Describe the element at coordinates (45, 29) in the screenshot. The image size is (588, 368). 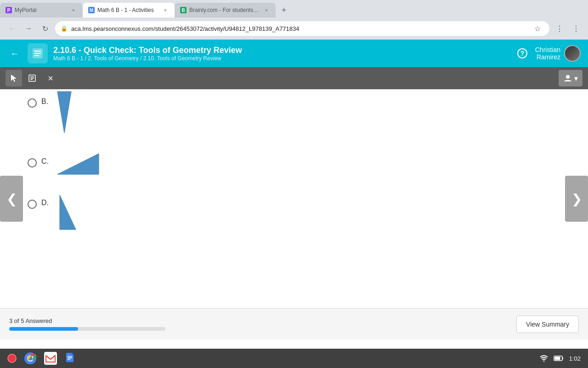
I see `refresh-button: ↻` at that location.